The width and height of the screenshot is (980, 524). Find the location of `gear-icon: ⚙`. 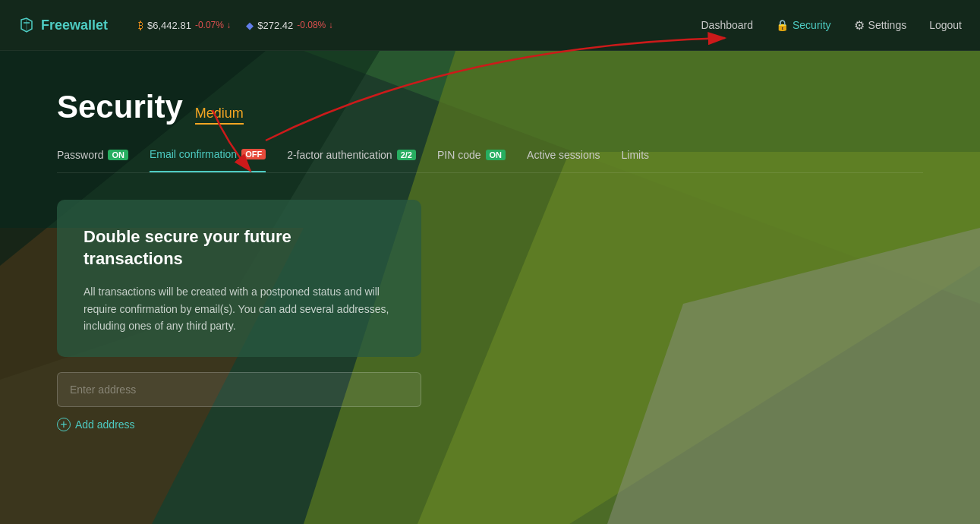

gear-icon: ⚙ is located at coordinates (859, 26).